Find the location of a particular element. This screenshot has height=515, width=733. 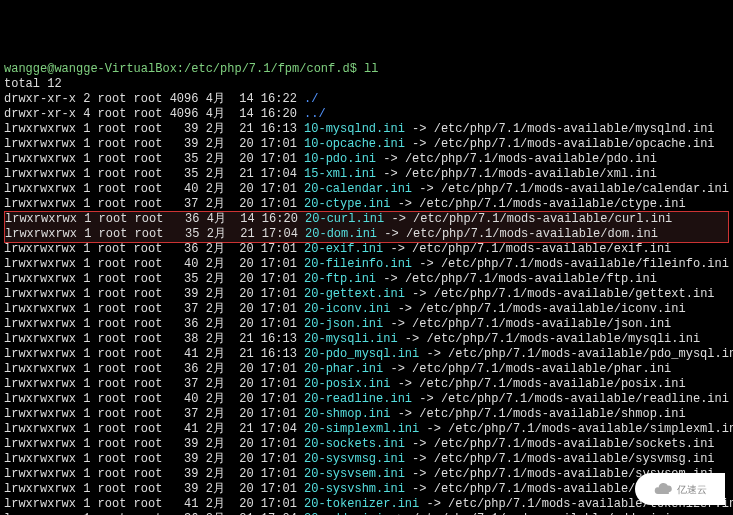

link-target: /etc/php/7.1/mods-available/gettext.ini is located at coordinates (574, 294).